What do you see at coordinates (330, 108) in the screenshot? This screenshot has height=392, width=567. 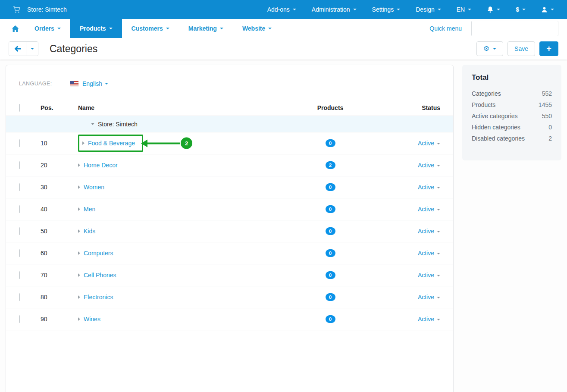 I see `header-products: Products` at bounding box center [330, 108].